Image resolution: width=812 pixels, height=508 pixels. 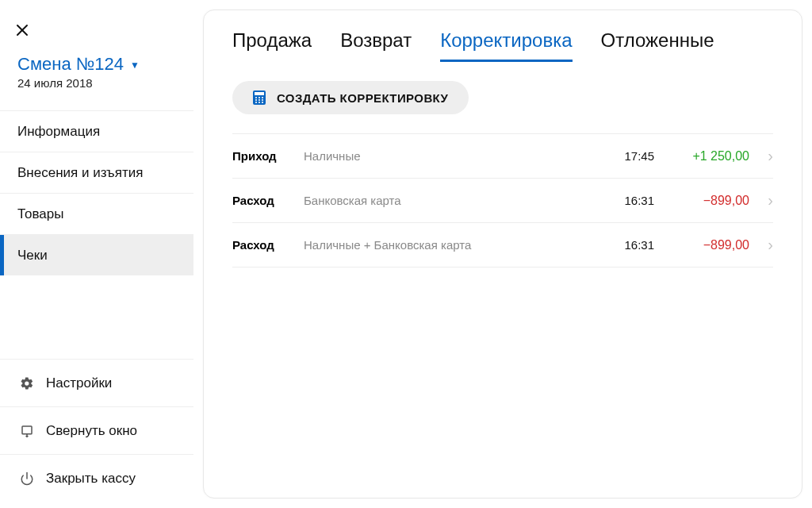 I want to click on tab-deferred: Отложенные, so click(x=658, y=42).